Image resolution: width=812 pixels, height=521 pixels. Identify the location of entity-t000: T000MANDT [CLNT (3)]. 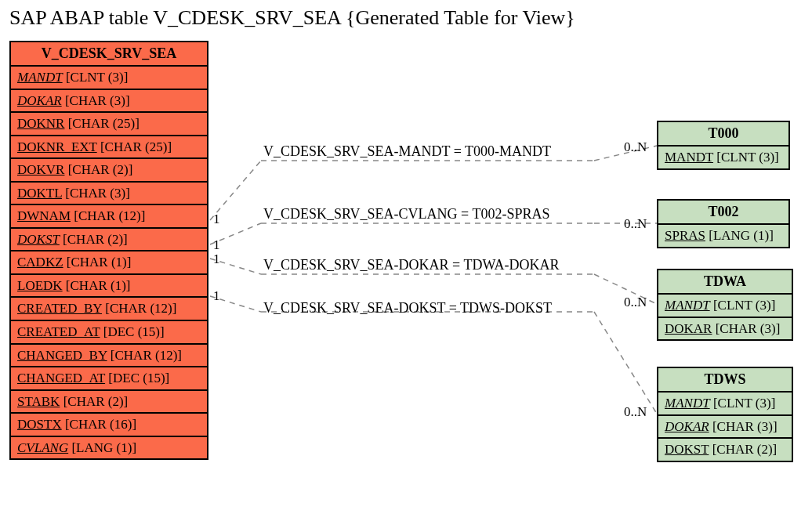
(723, 146).